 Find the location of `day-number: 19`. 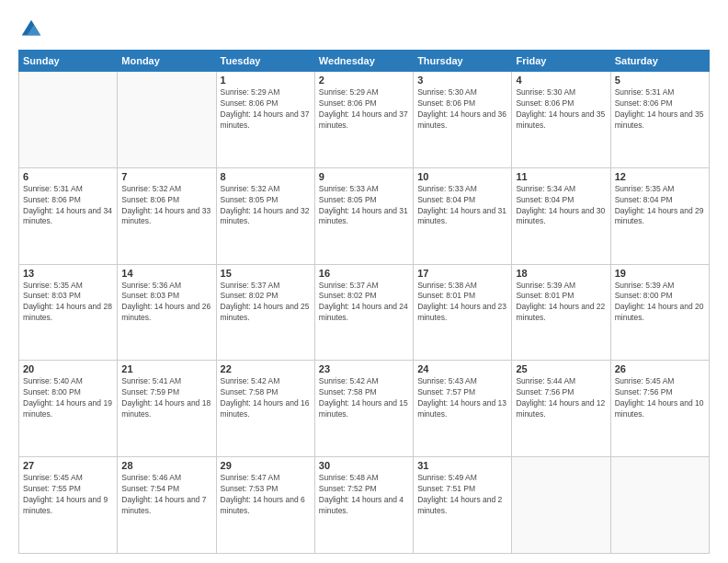

day-number: 19 is located at coordinates (660, 273).